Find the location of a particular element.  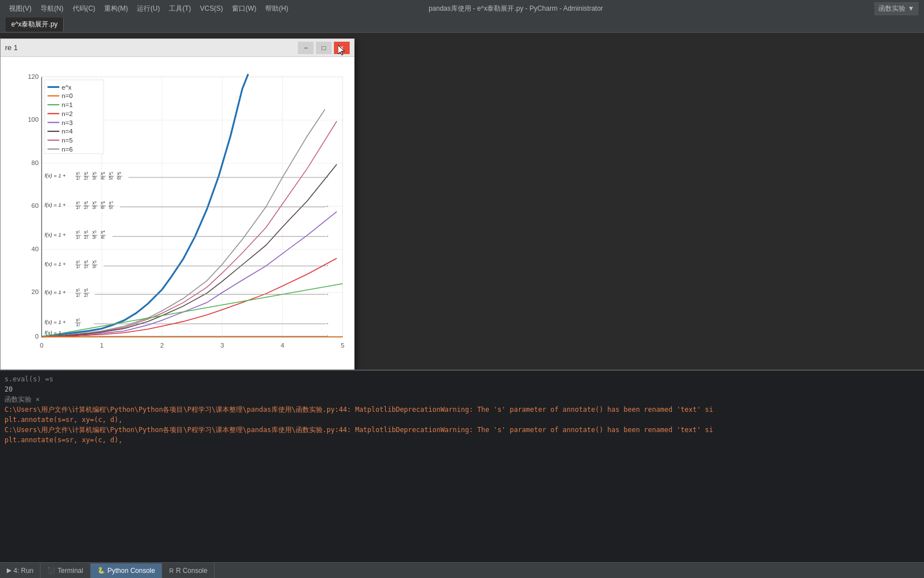

tab-python-console: 🐍 Python Console is located at coordinates (127, 571).